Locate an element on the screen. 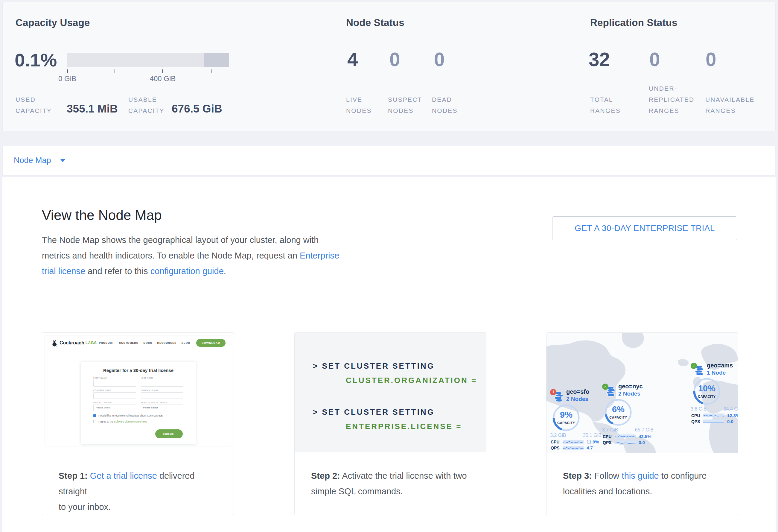 This screenshot has width=778, height=532. healthy-check-icon: ✓ is located at coordinates (694, 366).